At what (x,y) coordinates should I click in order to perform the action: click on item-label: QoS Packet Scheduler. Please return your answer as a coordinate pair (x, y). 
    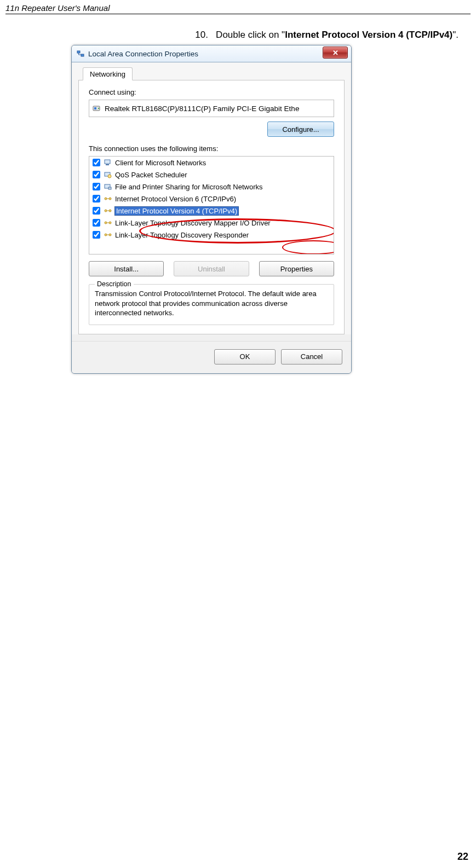
    Looking at the image, I should click on (151, 175).